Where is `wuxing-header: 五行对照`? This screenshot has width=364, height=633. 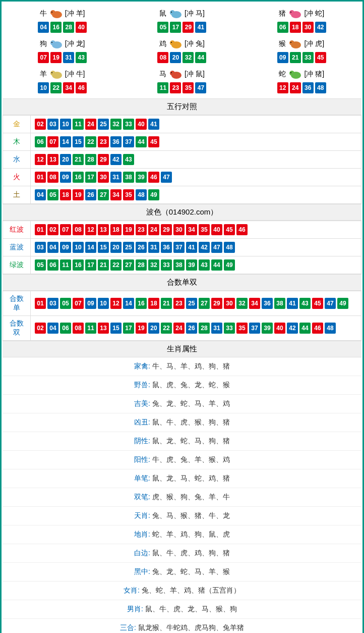
wuxing-header: 五行对照 is located at coordinates (182, 107).